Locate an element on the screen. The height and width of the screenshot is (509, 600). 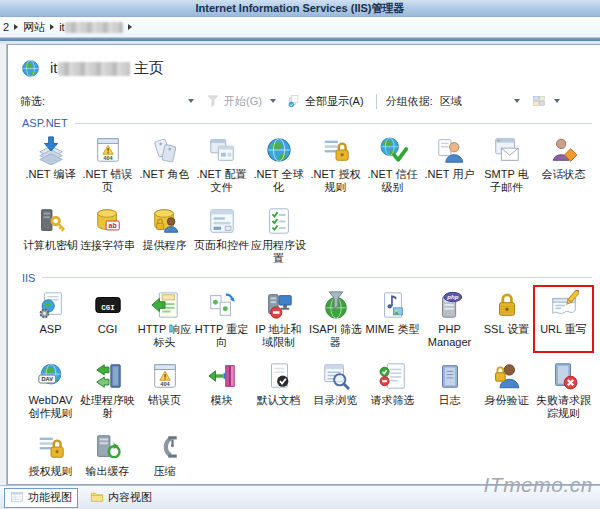
filter-go-button: 开始(G) is located at coordinates (241, 102).